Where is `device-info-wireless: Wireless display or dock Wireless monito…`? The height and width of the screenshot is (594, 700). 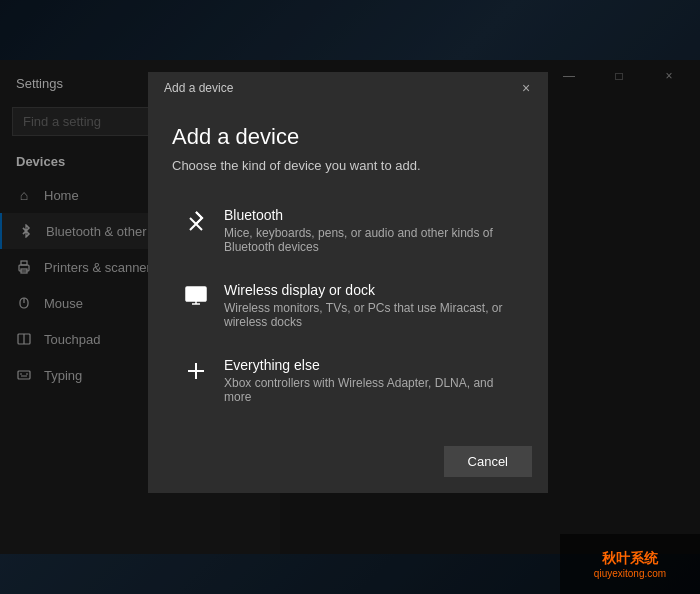
device-info-wireless: Wireless display or dock Wireless monito… is located at coordinates (368, 306).